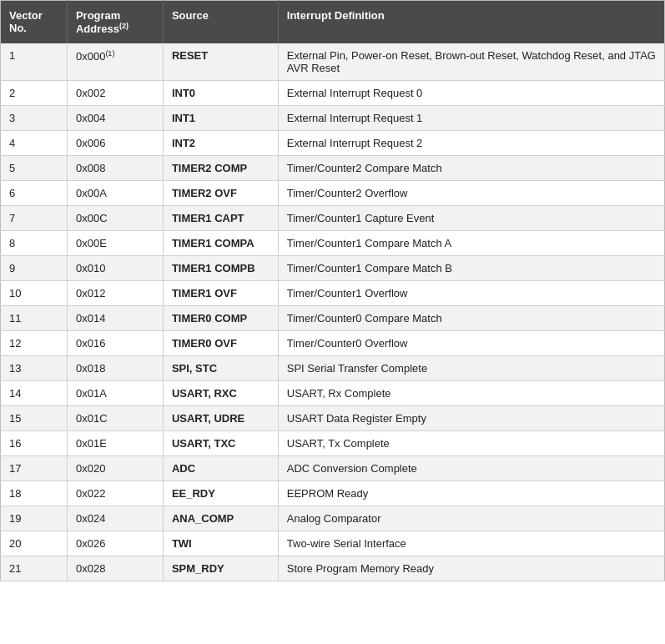 The height and width of the screenshot is (644, 665). I want to click on table-row: 160x01EUSART, TXCUSART, Tx Complete, so click(333, 444).